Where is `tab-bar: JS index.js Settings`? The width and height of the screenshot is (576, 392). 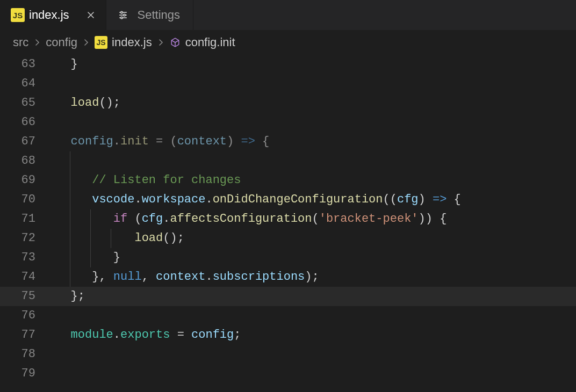 tab-bar: JS index.js Settings is located at coordinates (288, 15).